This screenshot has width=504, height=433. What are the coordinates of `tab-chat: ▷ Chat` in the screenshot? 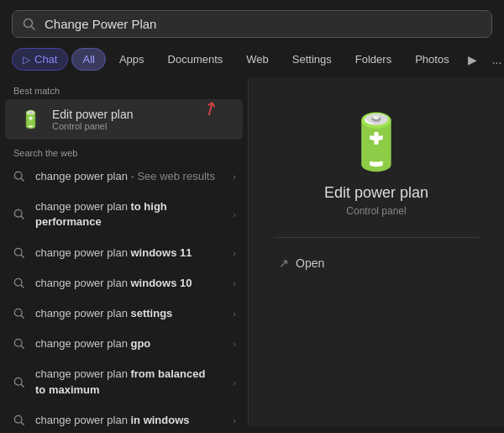 It's located at (40, 59).